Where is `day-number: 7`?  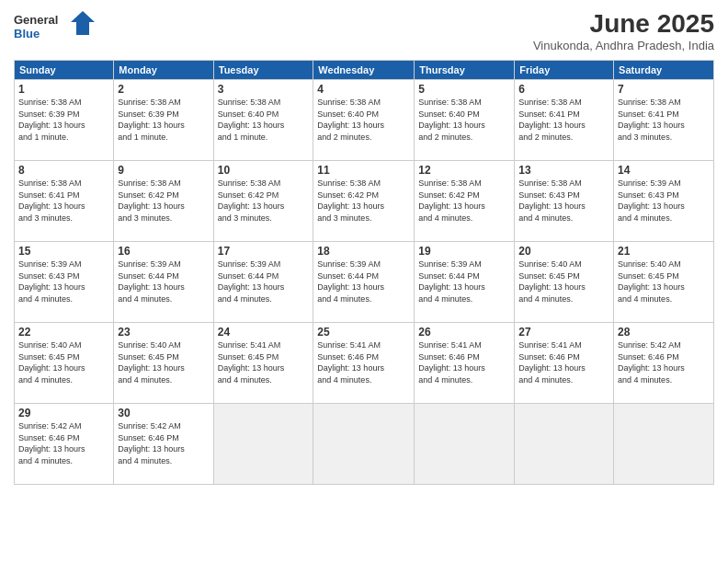 day-number: 7 is located at coordinates (664, 89).